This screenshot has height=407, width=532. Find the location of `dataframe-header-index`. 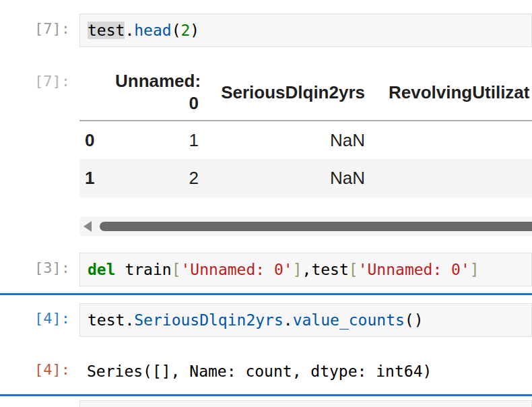

dataframe-header-index is located at coordinates (94, 94).